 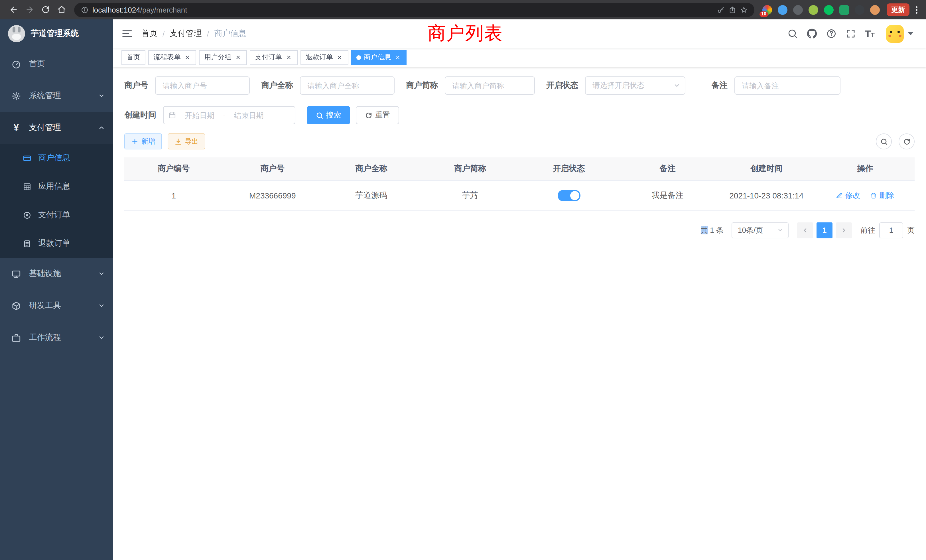 What do you see at coordinates (377, 115) in the screenshot?
I see `reset-button: 重置` at bounding box center [377, 115].